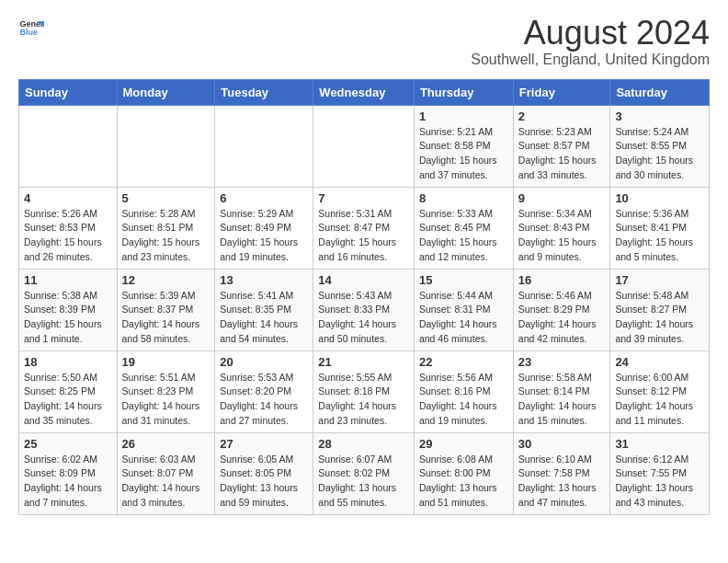 The image size is (728, 563). Describe the element at coordinates (562, 145) in the screenshot. I see `day-cell: 2Sunrise: 5:23 AM Sunset: 8:57 PM Daylig…` at that location.